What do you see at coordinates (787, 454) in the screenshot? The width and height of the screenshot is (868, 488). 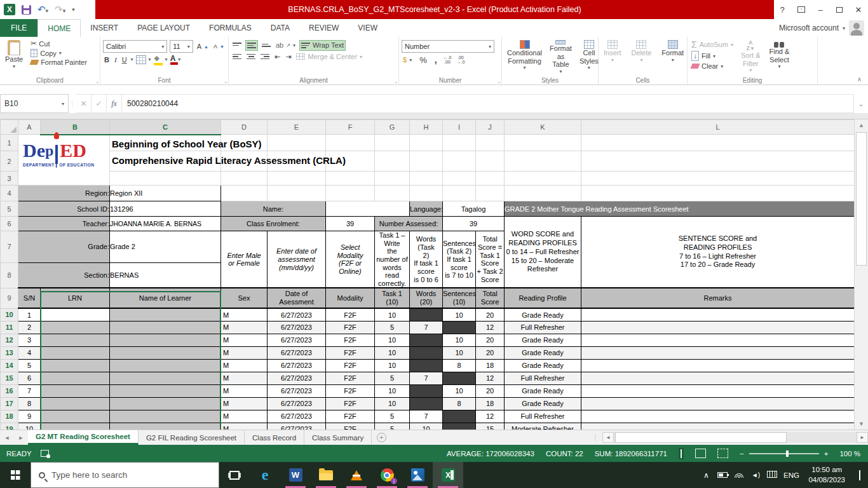 I see `zoom-slider-thumb` at bounding box center [787, 454].